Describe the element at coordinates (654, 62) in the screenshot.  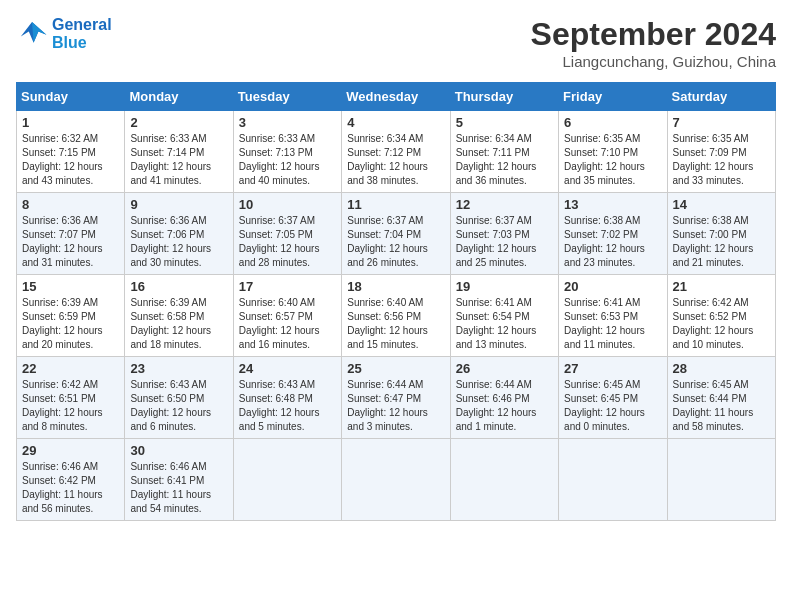
I see `location-subtitle: Liangcunchang, Guizhou, China` at that location.